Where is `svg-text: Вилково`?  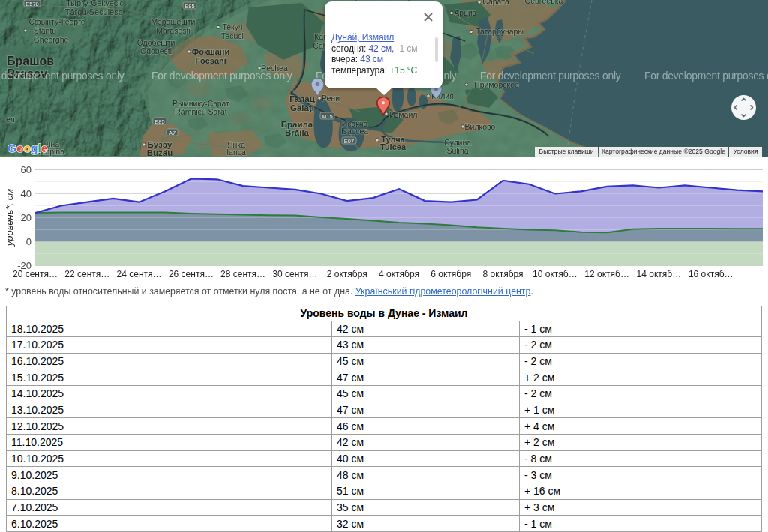 svg-text: Вилково is located at coordinates (480, 127).